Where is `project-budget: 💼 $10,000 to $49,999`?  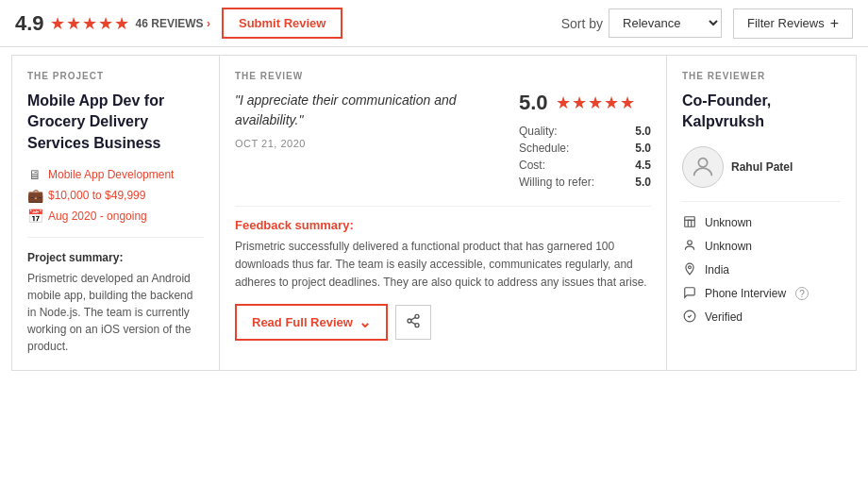 project-budget: 💼 $10,000 to $49,999 is located at coordinates (115, 195).